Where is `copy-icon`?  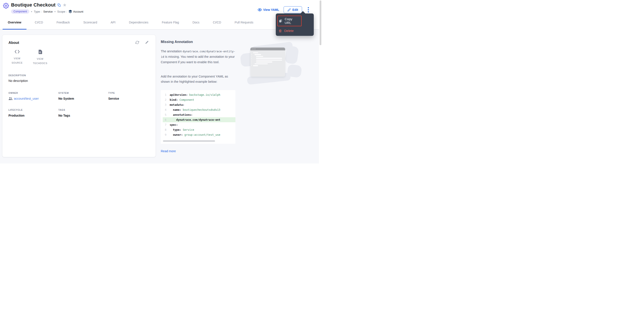 copy-icon is located at coordinates (280, 21).